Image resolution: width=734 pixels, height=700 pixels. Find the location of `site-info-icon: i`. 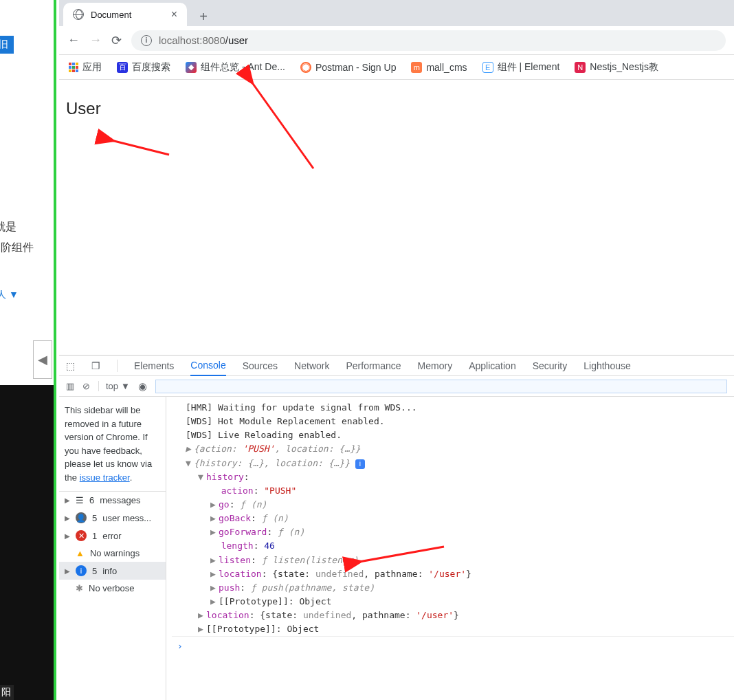

site-info-icon: i is located at coordinates (146, 41).